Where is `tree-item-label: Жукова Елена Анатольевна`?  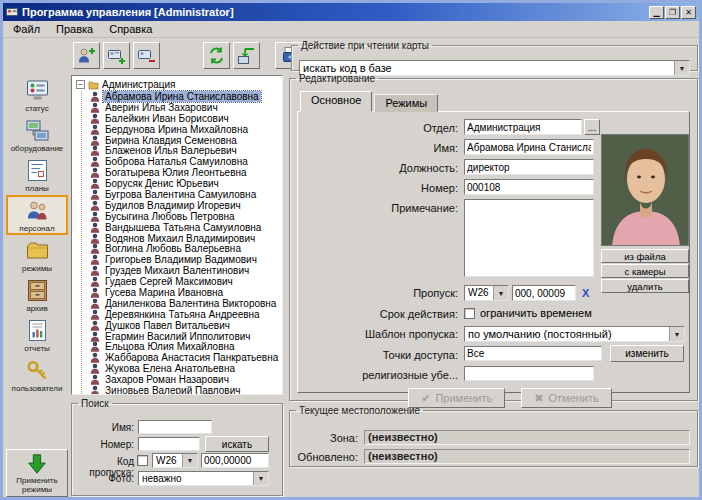 tree-item-label: Жукова Елена Анатольевна is located at coordinates (170, 368).